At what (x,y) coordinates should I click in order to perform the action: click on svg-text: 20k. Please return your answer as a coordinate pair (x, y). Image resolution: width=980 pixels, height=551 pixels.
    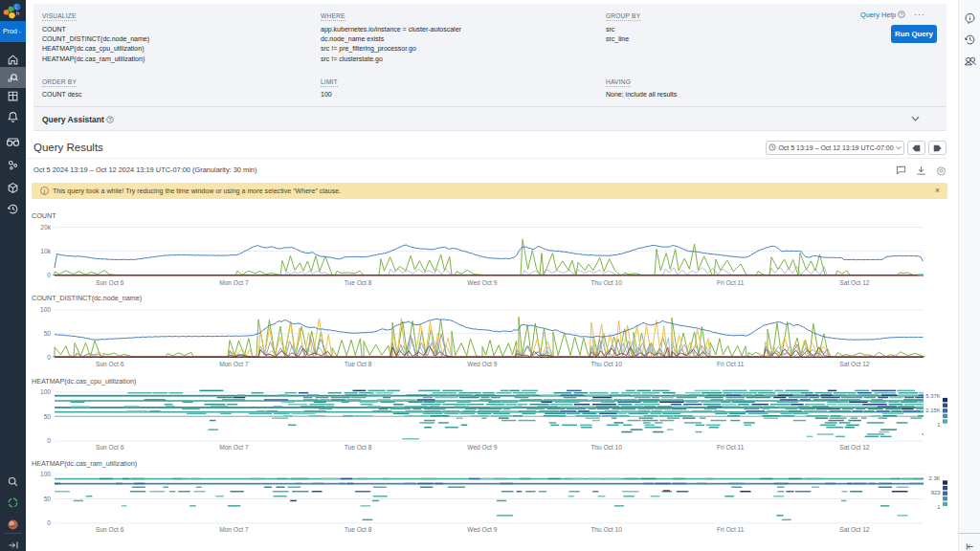
    Looking at the image, I should click on (46, 228).